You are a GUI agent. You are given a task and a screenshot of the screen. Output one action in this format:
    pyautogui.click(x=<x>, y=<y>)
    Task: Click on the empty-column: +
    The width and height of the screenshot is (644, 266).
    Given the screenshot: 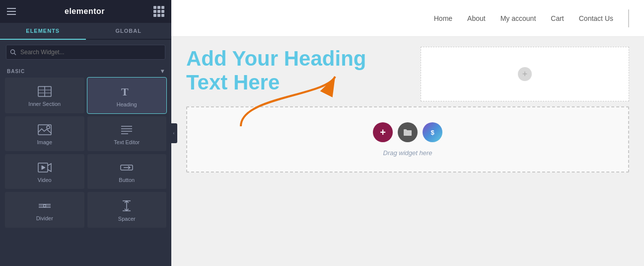 What is the action you would take?
    pyautogui.click(x=525, y=74)
    